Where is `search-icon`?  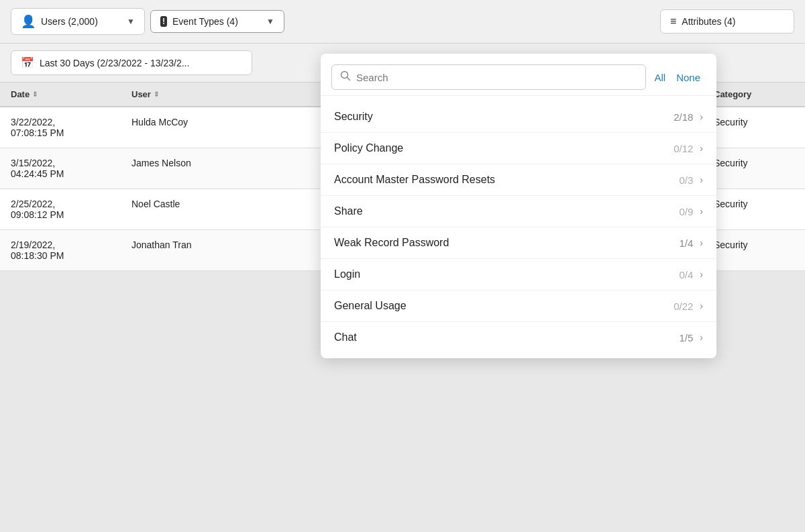 search-icon is located at coordinates (345, 77).